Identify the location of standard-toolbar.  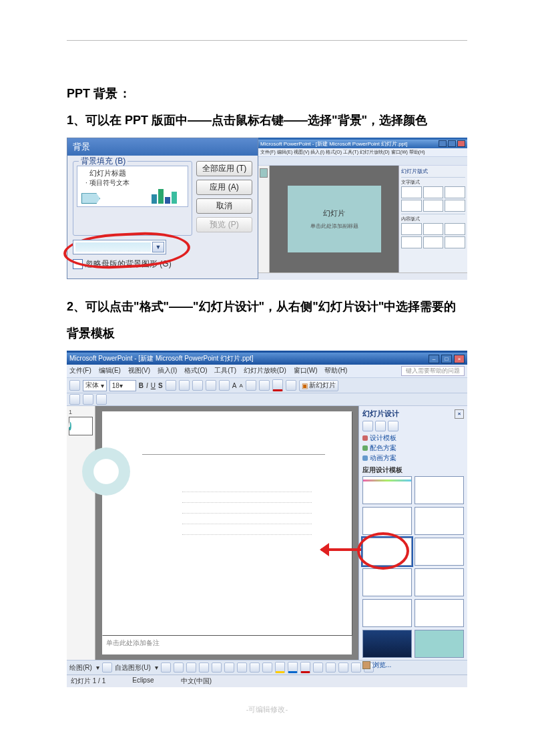
(267, 399).